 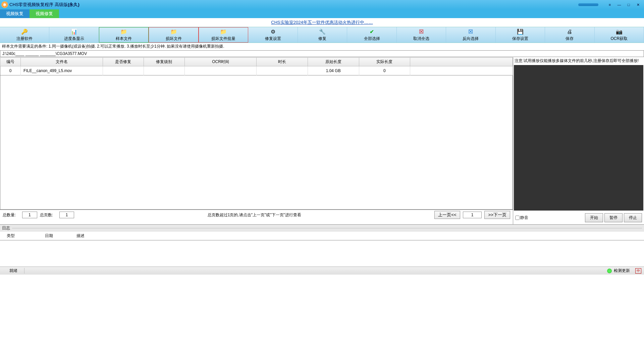 What do you see at coordinates (471, 32) in the screenshot?
I see `invert-selection-icon: ☒` at bounding box center [471, 32].